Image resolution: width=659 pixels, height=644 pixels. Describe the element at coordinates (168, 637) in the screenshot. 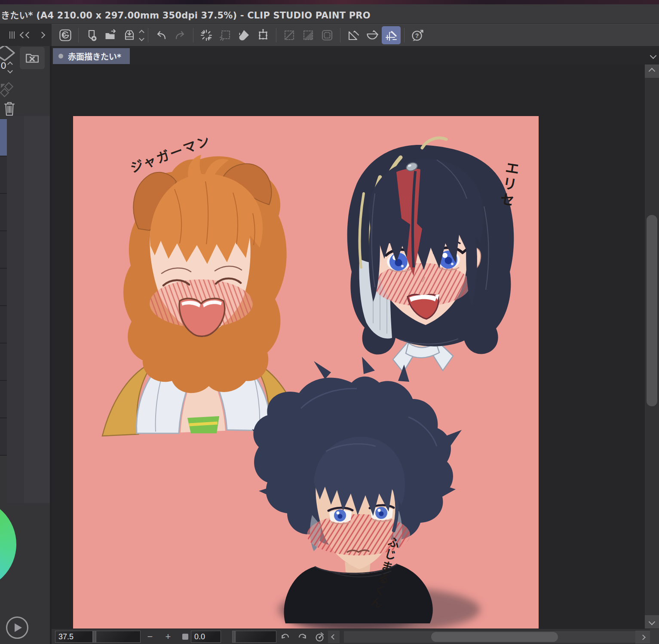

I see `zoom-in-button: +` at that location.